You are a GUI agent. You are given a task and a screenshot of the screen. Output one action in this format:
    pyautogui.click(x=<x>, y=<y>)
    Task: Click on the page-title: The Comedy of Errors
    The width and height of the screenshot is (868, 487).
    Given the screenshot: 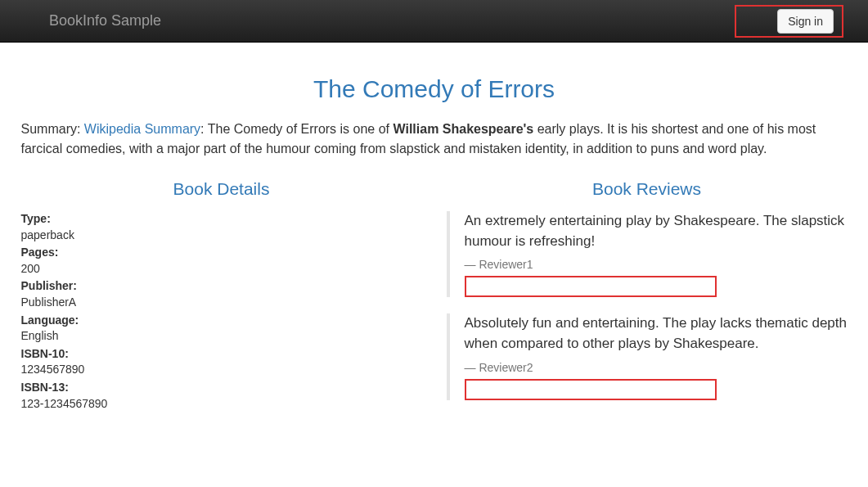 What is the action you would take?
    pyautogui.click(x=434, y=89)
    